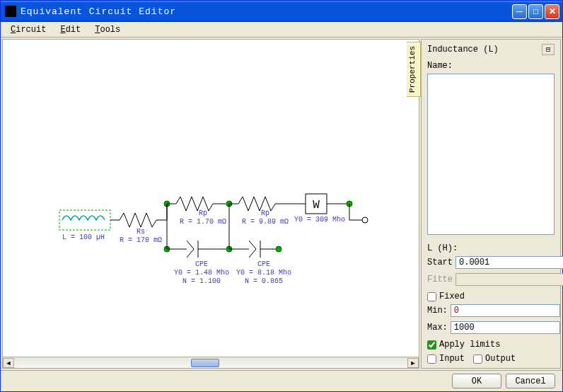  Describe the element at coordinates (205, 363) in the screenshot. I see `scroll-thumb` at that location.